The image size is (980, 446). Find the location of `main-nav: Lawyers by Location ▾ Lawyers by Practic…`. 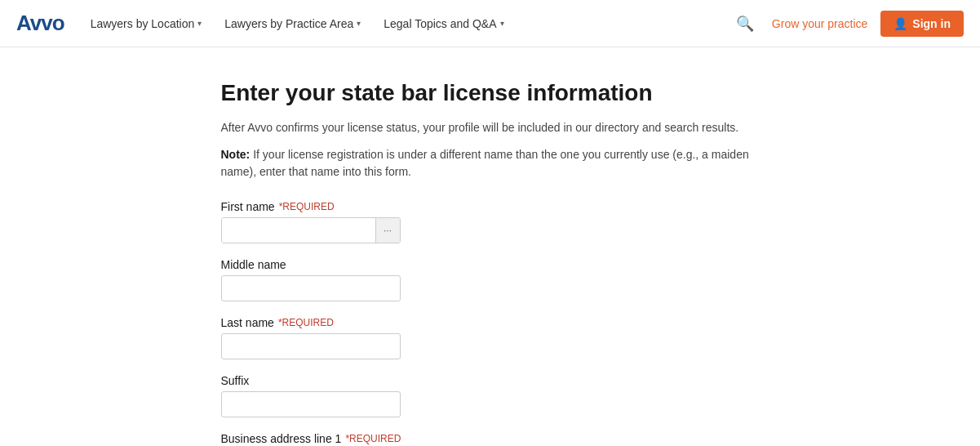

main-nav: Lawyers by Location ▾ Lawyers by Practic… is located at coordinates (406, 24).